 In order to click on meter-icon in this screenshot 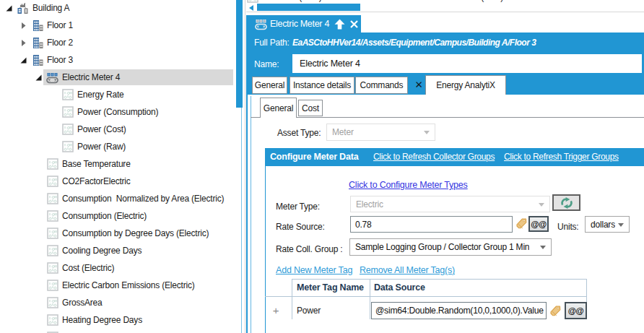, I will do `click(52, 78)`.